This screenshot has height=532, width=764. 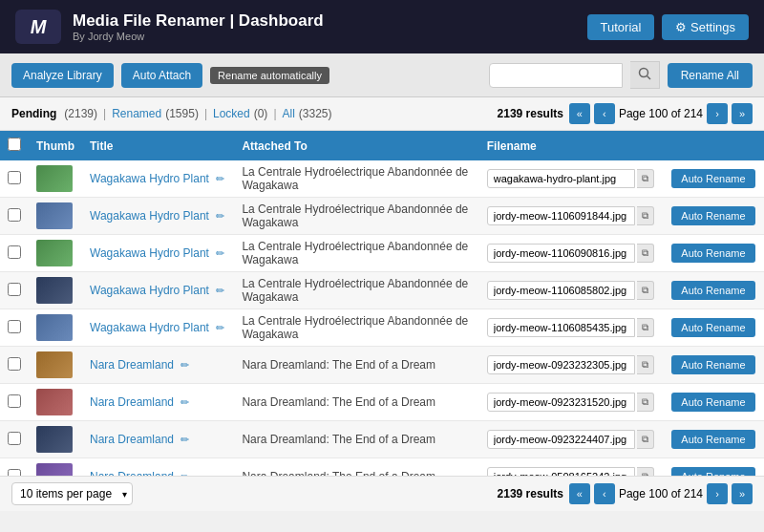 I want to click on footer-next-page-button: ›, so click(x=717, y=494).